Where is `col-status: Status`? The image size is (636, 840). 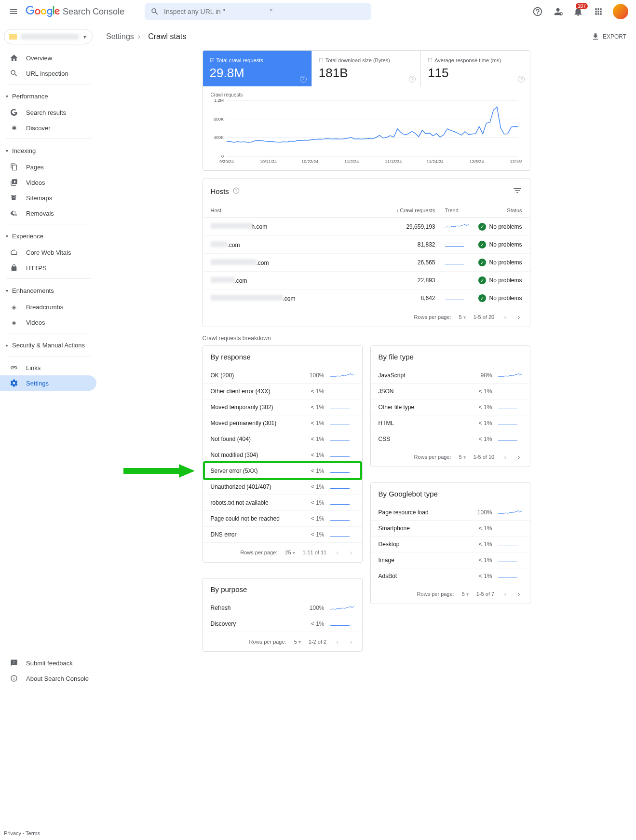 col-status: Status is located at coordinates (496, 210).